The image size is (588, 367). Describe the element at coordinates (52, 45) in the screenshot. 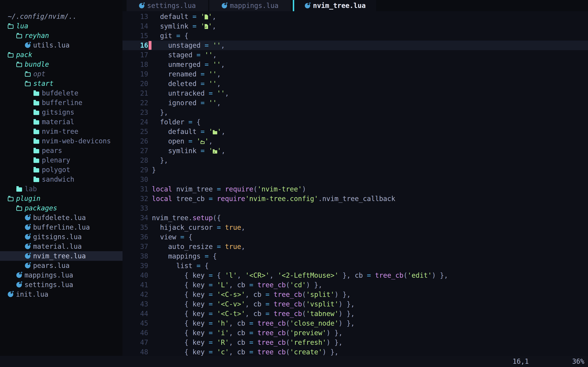

I see `tree-item-label: utils.lua` at that location.